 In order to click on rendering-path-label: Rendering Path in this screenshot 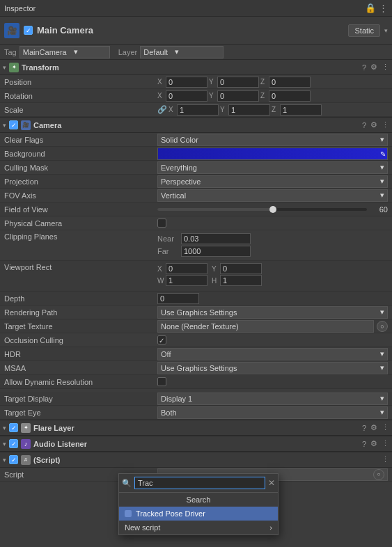, I will do `click(81, 312)`.